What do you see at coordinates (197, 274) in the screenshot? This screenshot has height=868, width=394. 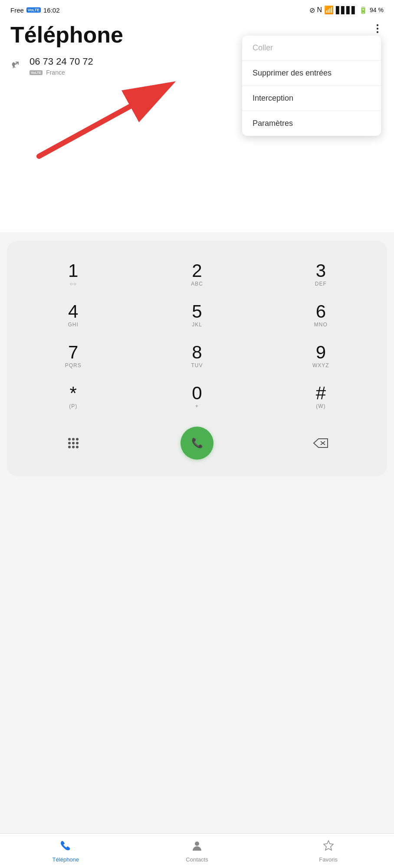 I see `key-2: 2 ABC` at bounding box center [197, 274].